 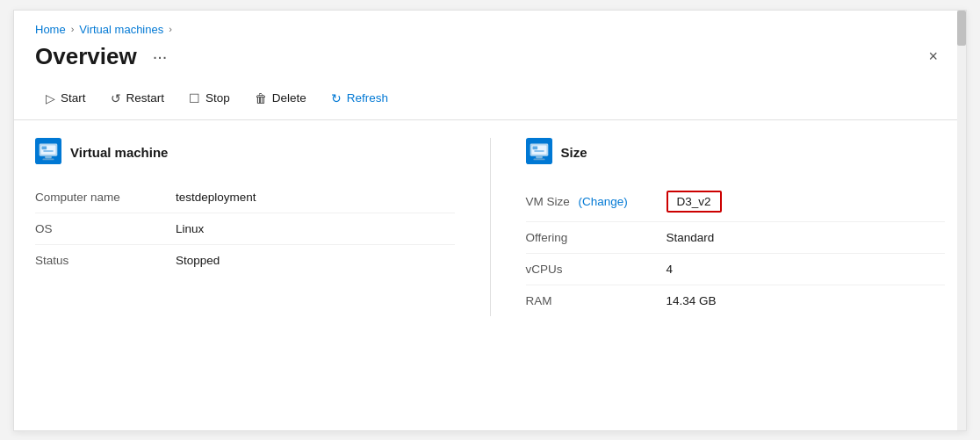 I want to click on breadcrumb-vms: Virtual machines, so click(x=121, y=30).